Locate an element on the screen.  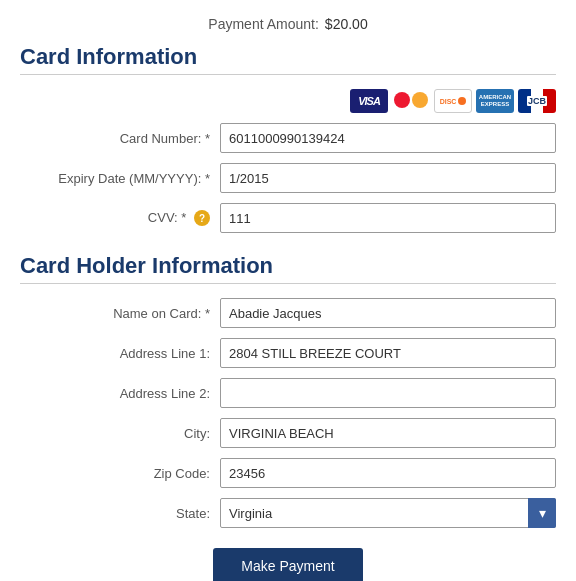
discover-icon: DISC is located at coordinates (453, 101).